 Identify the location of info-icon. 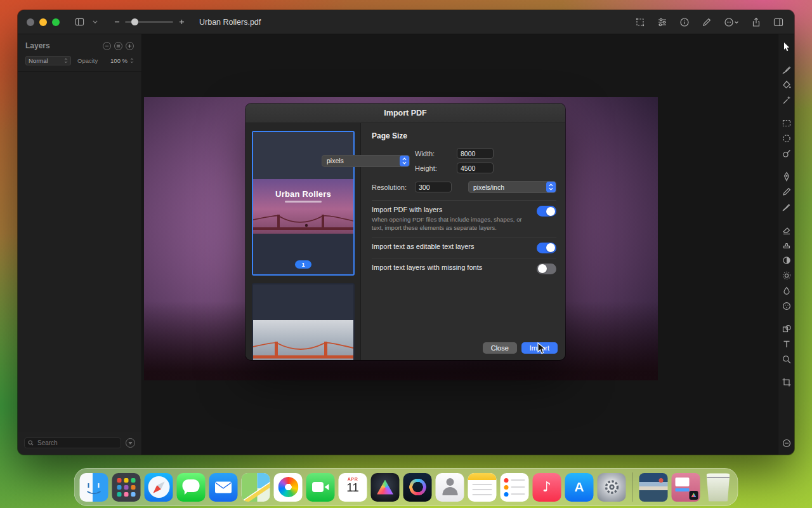
(684, 22).